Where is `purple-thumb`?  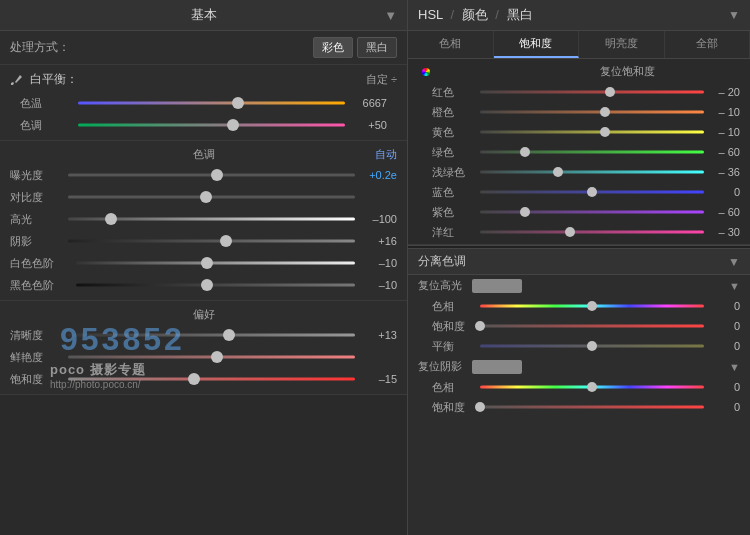
purple-thumb is located at coordinates (525, 212).